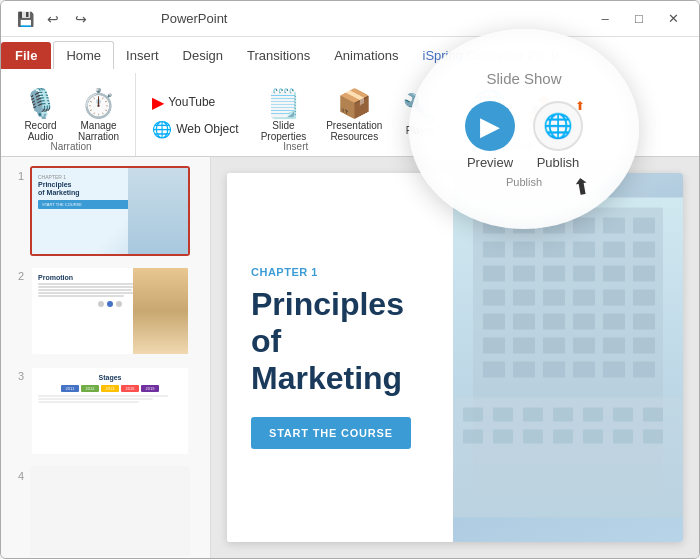 Image resolution: width=700 pixels, height=559 pixels. Describe the element at coordinates (98, 104) in the screenshot. I see `clock-icon: ⏱️` at that location.